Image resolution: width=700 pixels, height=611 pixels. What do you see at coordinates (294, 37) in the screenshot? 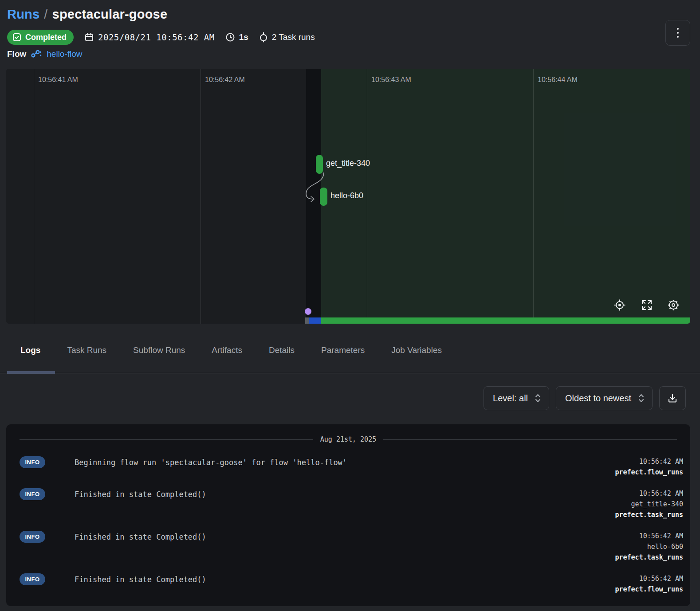
I see `task-run-count-value: 2 Task runs` at bounding box center [294, 37].